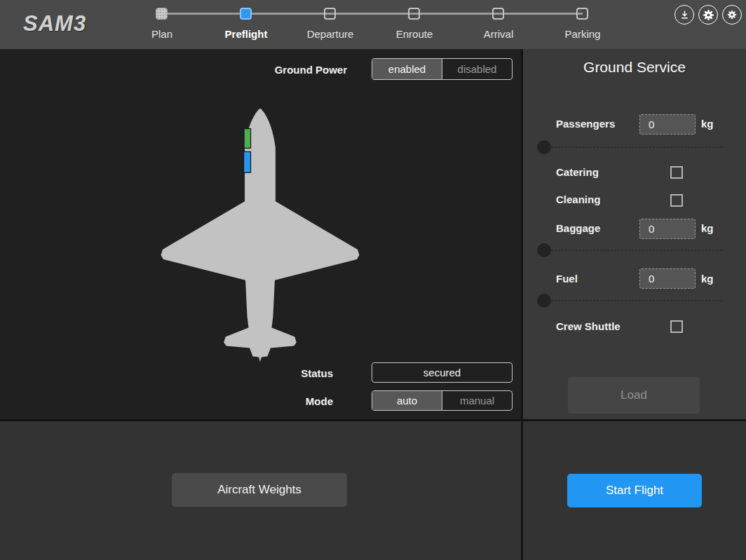  Describe the element at coordinates (414, 14) in the screenshot. I see `step-square-enroute` at that location.